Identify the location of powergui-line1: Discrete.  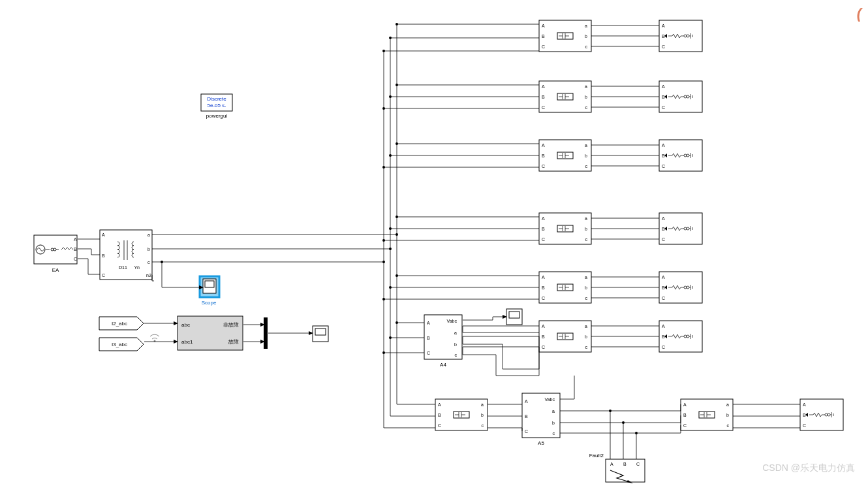
(217, 99).